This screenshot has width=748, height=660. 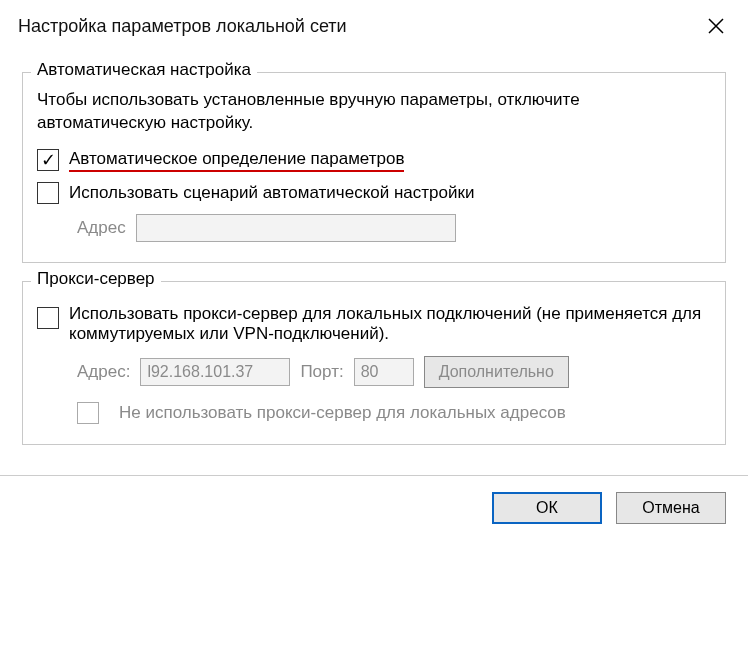 What do you see at coordinates (374, 112) in the screenshot?
I see `auto-config-description: Чтобы использовать установленные вручную…` at bounding box center [374, 112].